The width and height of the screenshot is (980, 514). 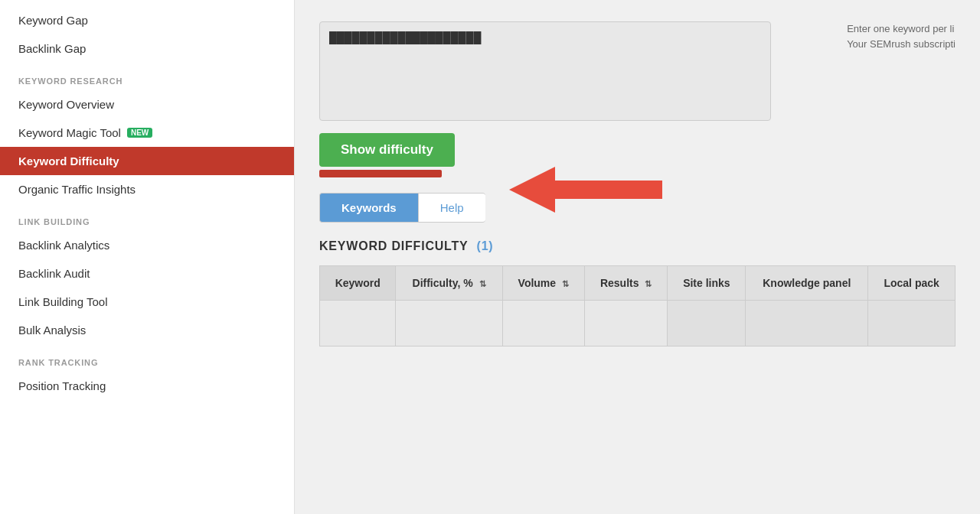 What do you see at coordinates (358, 283) in the screenshot?
I see `col-header-keyword: Keyword` at bounding box center [358, 283].